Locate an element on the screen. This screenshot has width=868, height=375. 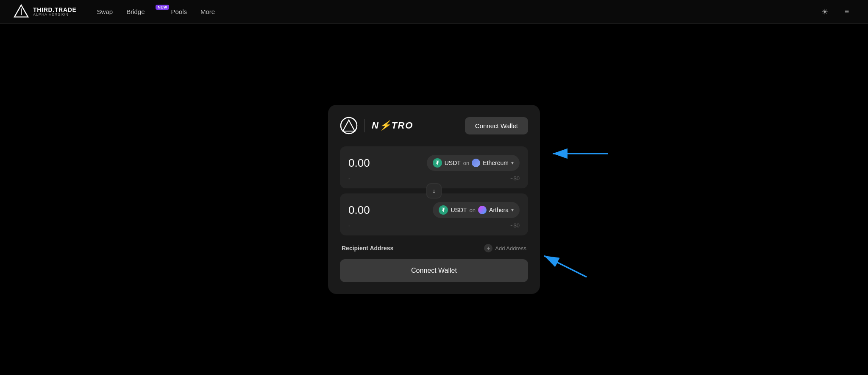
nav-swap: Swap is located at coordinates (105, 12).